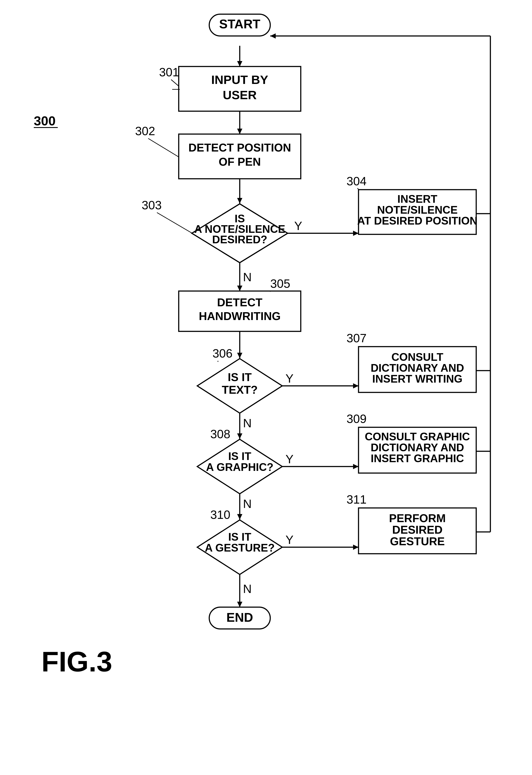 This screenshot has width=532, height=775. I want to click on ref-305: 305, so click(280, 283).